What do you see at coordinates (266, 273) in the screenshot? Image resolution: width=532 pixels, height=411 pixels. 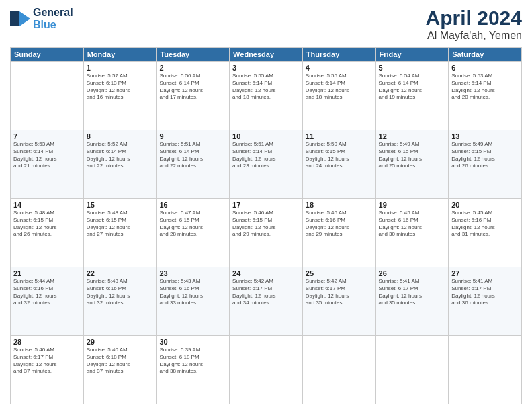 I see `day-number: 24` at bounding box center [266, 273].